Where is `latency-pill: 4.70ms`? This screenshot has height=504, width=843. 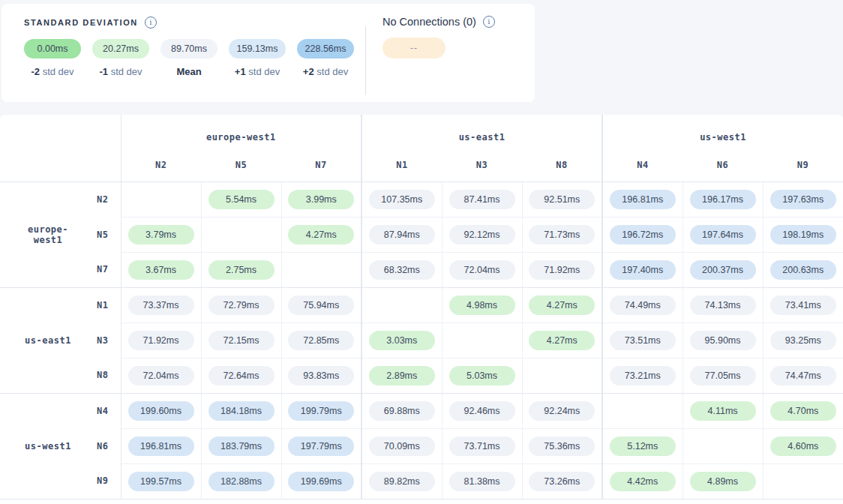
latency-pill: 4.70ms is located at coordinates (803, 411).